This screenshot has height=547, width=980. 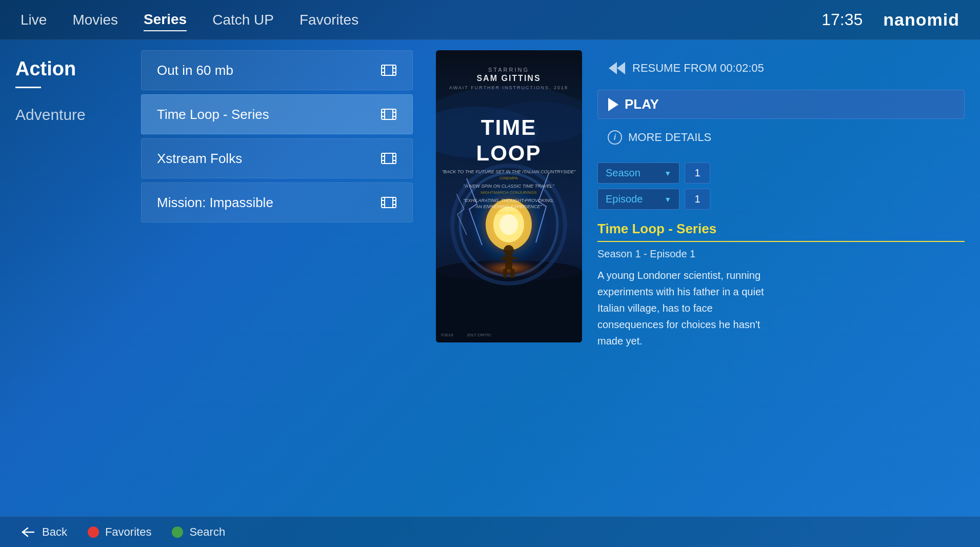 What do you see at coordinates (509, 207) in the screenshot?
I see `svg-text: AN ENRICHING EXPERIENCE"` at bounding box center [509, 207].